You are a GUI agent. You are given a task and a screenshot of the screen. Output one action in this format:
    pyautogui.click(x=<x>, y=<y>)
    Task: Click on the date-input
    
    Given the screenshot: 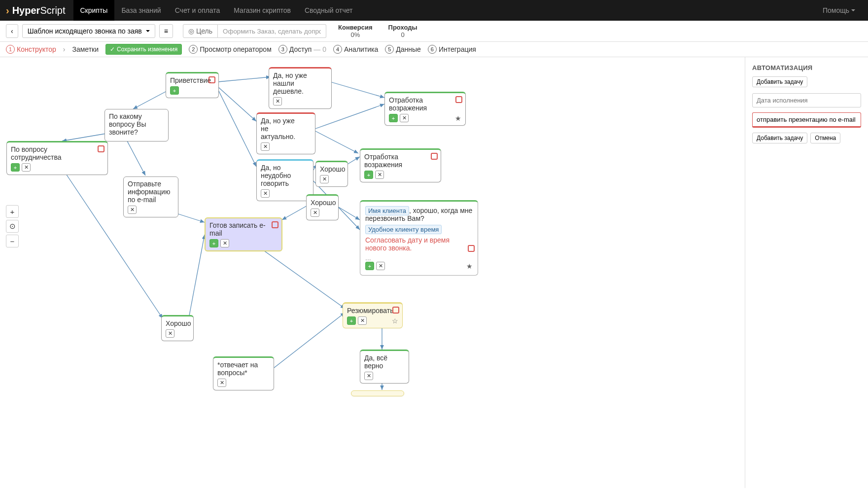 What is the action you would take?
    pyautogui.click(x=806, y=101)
    